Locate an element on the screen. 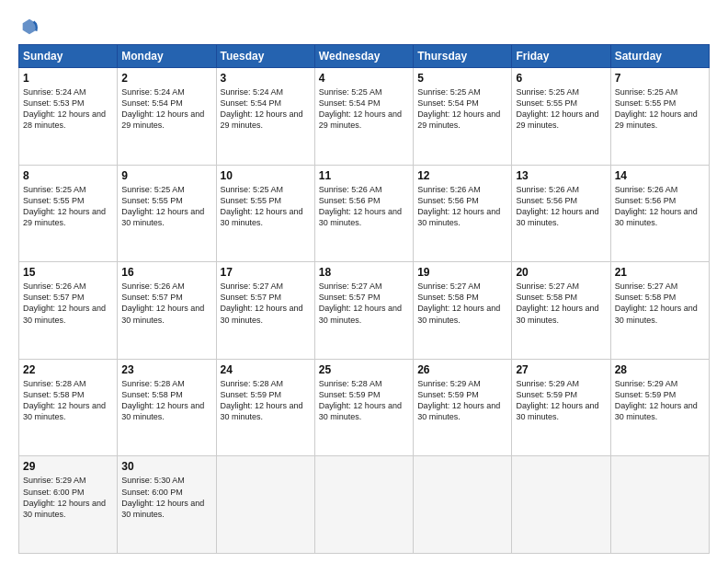  cell-details: Sunrise: 5:24 AMSunset: 5:53 PMDaylight:… is located at coordinates (68, 109).